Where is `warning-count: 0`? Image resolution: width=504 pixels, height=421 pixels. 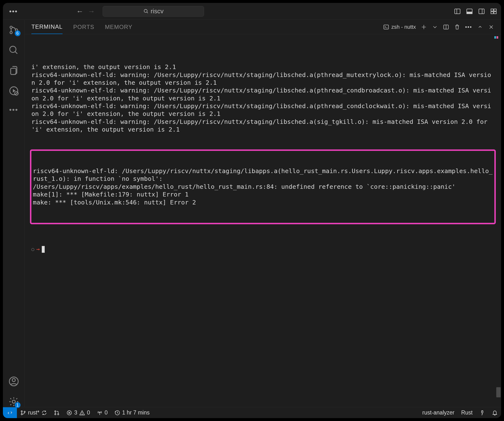 warning-count: 0 is located at coordinates (88, 413).